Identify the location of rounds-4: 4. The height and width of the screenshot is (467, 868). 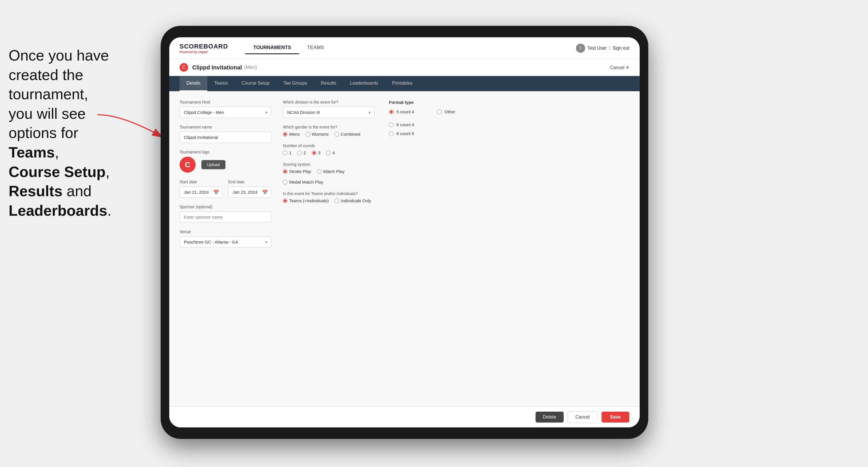
(330, 153).